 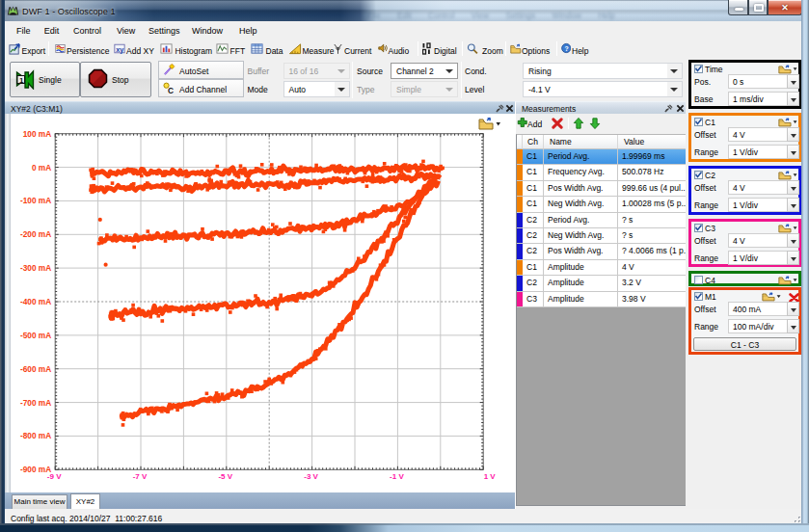 I want to click on svg-text: 1, so click(x=21, y=81).